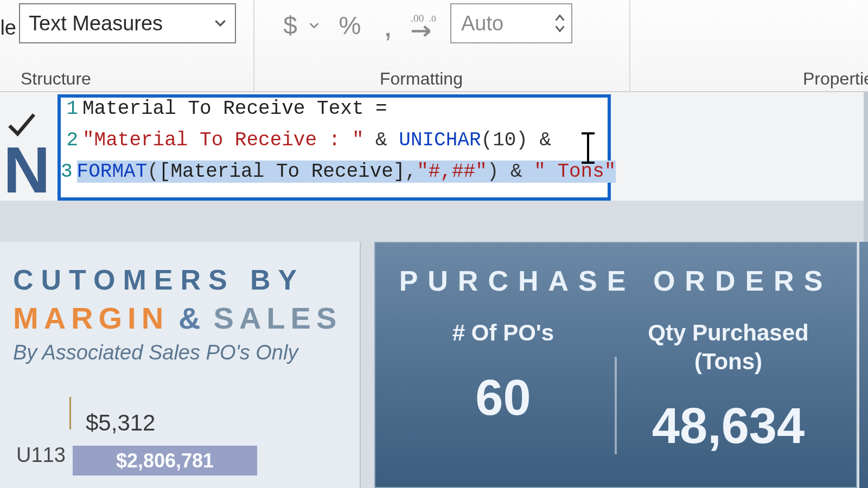  Describe the element at coordinates (158, 280) in the screenshot. I see `card-title-line1: CUTOMERS BY` at that location.